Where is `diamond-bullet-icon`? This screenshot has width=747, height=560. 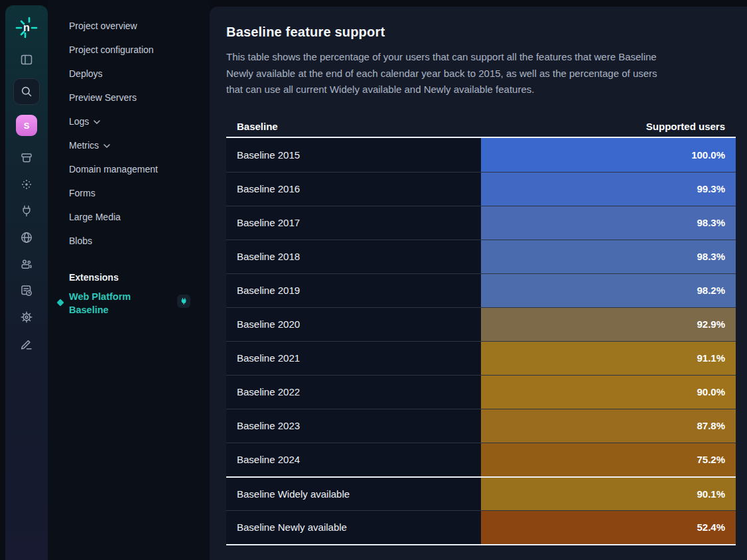 diamond-bullet-icon is located at coordinates (60, 303).